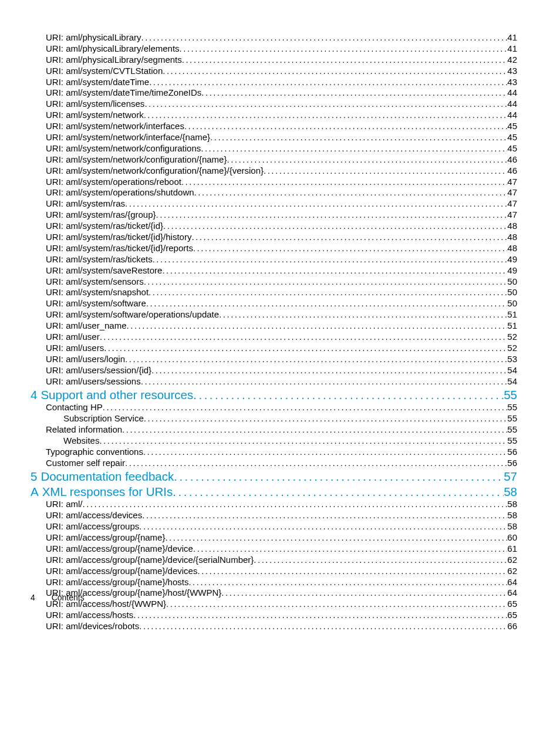 Image resolution: width=560 pixels, height=746 pixels. What do you see at coordinates (258, 204) in the screenshot?
I see `toc-entry-row: URI: aml/system/ras47` at bounding box center [258, 204].